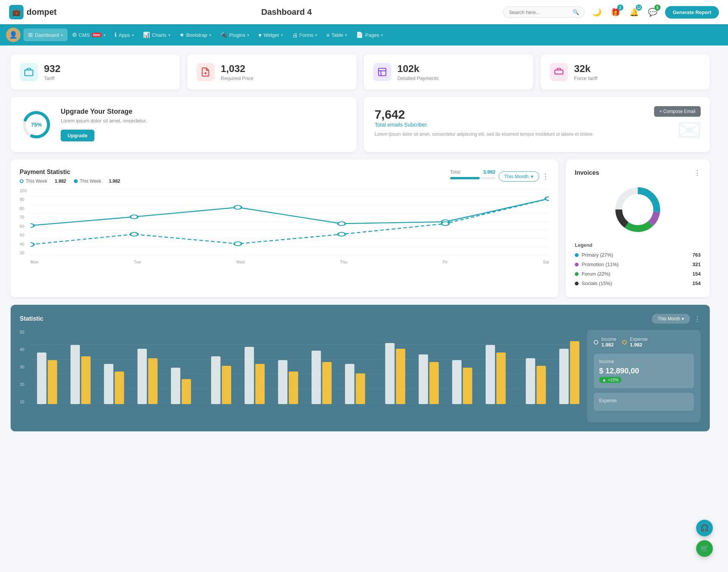 The height and width of the screenshot is (572, 728). What do you see at coordinates (669, 319) in the screenshot?
I see `month-btn-label: This Month` at bounding box center [669, 319].